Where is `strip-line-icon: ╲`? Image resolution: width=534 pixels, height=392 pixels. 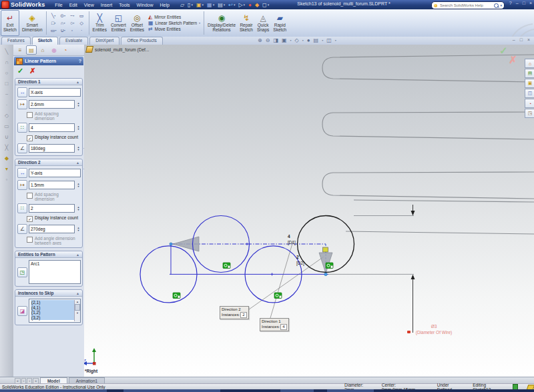 strip-line-icon: ╲ is located at coordinates (7, 52).